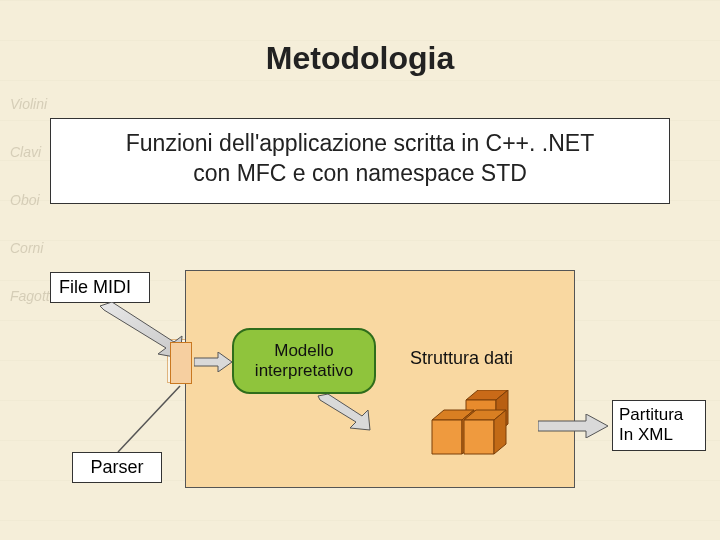 Image resolution: width=720 pixels, height=540 pixels. Describe the element at coordinates (462, 358) in the screenshot. I see `struttura-dati-label: Struttura dati` at that location.